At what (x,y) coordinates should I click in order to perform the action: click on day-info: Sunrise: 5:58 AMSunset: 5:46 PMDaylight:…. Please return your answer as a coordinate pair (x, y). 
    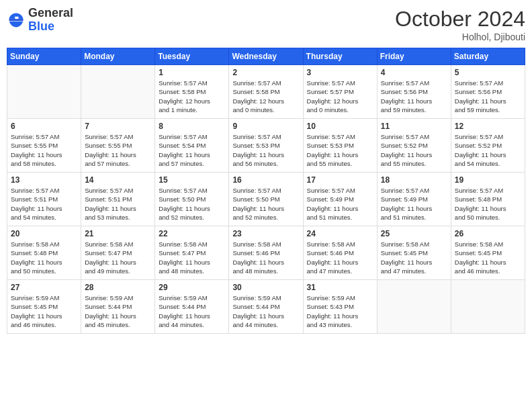
    Looking at the image, I should click on (266, 258).